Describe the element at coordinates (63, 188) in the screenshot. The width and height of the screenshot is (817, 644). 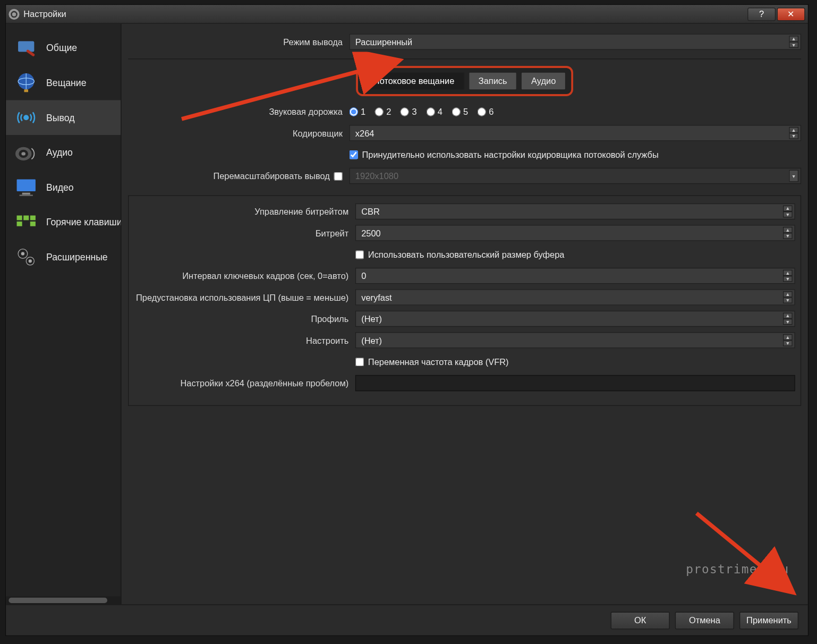
I see `sidebar-item-video: Видео` at that location.